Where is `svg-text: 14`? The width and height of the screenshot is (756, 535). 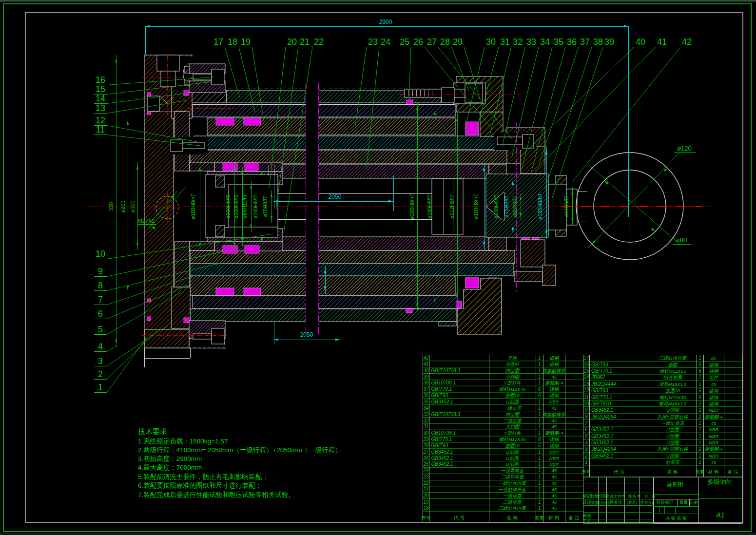
svg-text: 14 is located at coordinates (100, 98).